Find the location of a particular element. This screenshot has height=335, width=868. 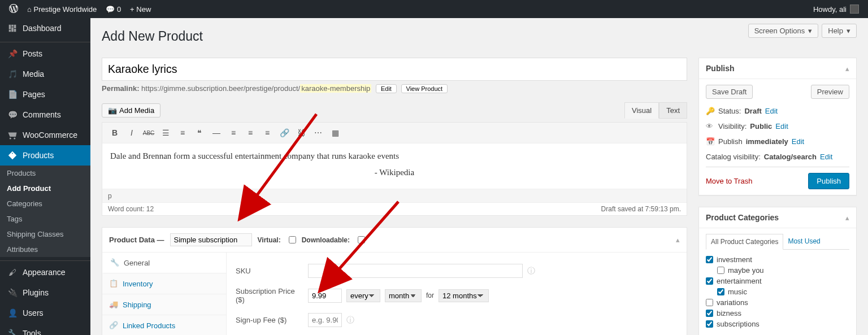

publish-button: Publish is located at coordinates (828, 181).